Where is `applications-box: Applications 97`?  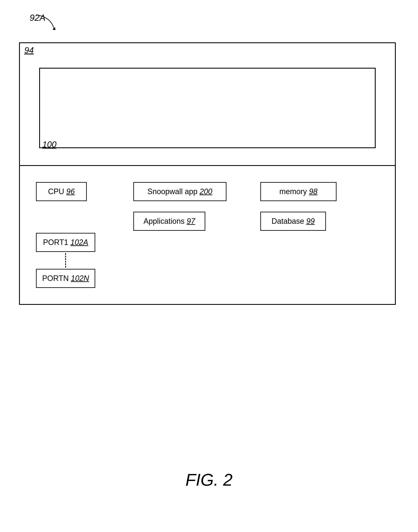
applications-box: Applications 97 is located at coordinates (169, 221).